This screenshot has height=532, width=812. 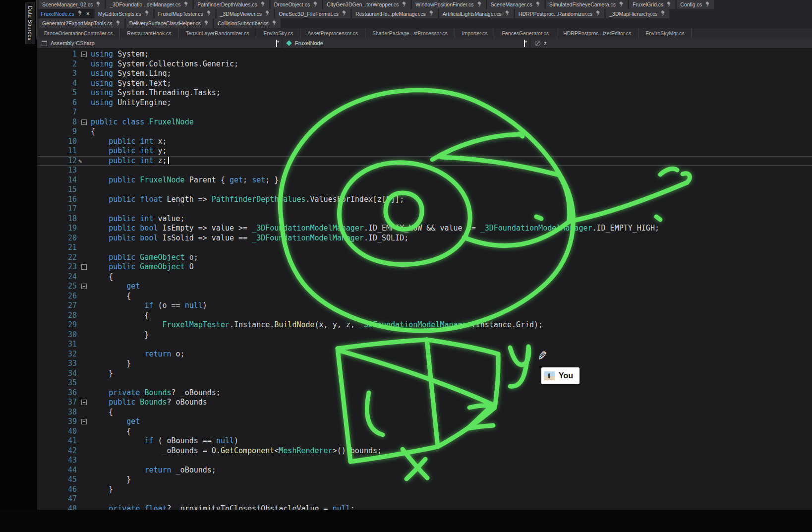 What do you see at coordinates (406, 43) in the screenshot?
I see `type-dropdown: FruxelNode ▼` at bounding box center [406, 43].